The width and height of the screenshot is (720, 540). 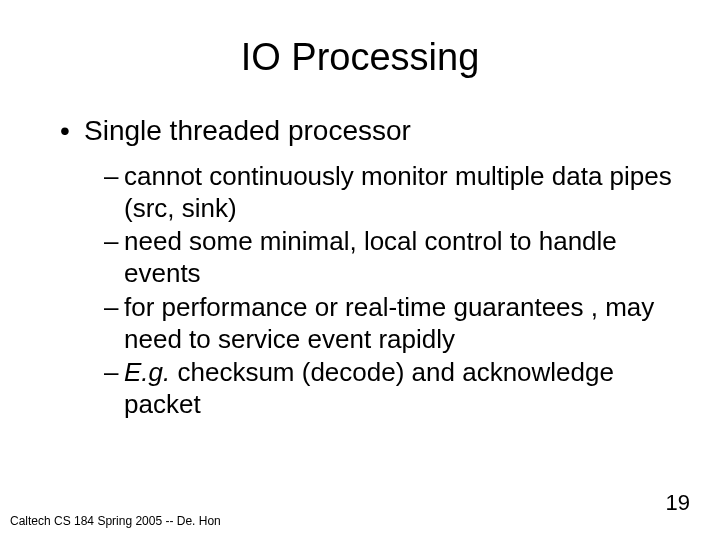 I want to click on footer-text: Caltech CS 184 Spring 2005 -- De. Hon, so click(x=116, y=521).